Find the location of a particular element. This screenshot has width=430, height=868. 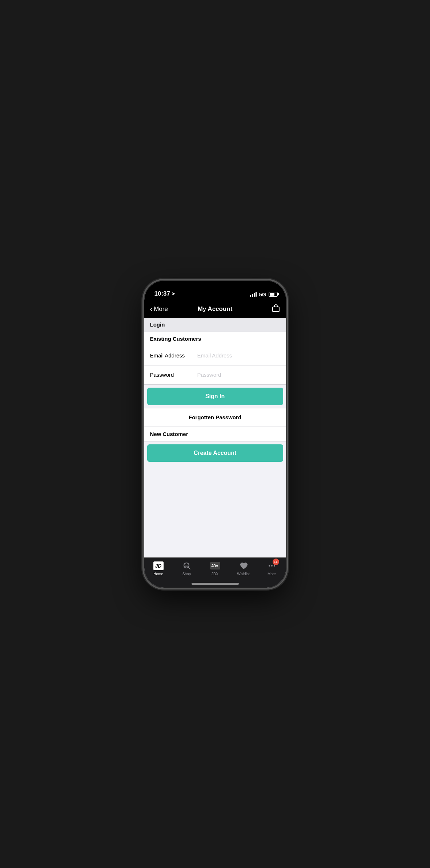

wishlist-tab-icon is located at coordinates (244, 566).